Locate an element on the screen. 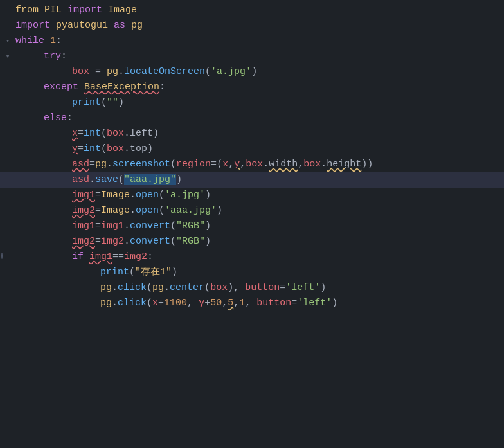  line-content: img2=Image.open('aaa.jpg') is located at coordinates (258, 211).